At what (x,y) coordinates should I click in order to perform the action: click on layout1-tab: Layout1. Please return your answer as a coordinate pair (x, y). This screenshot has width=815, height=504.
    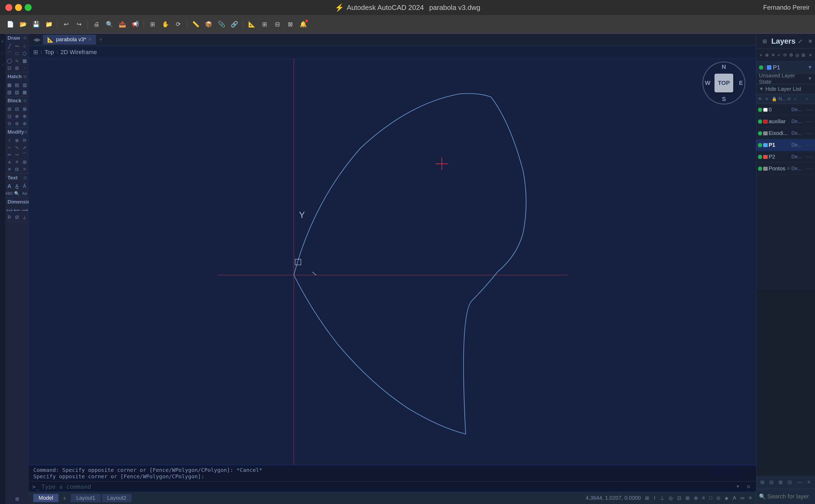
    Looking at the image, I should click on (85, 498).